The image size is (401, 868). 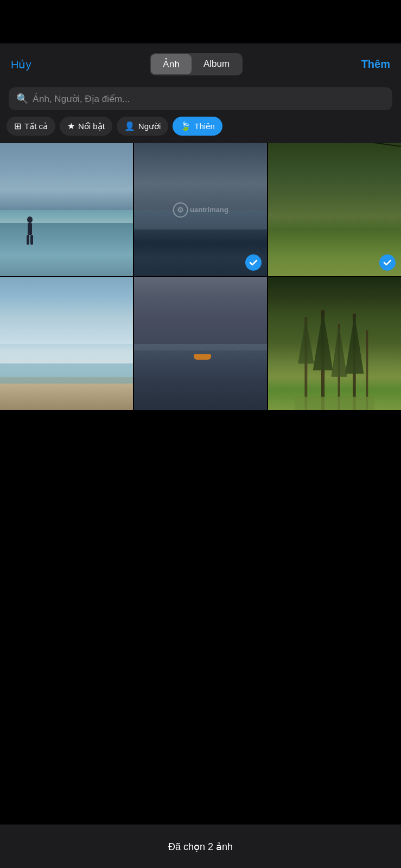 I want to click on photo-2: ⚙ uantrimang, so click(x=201, y=209).